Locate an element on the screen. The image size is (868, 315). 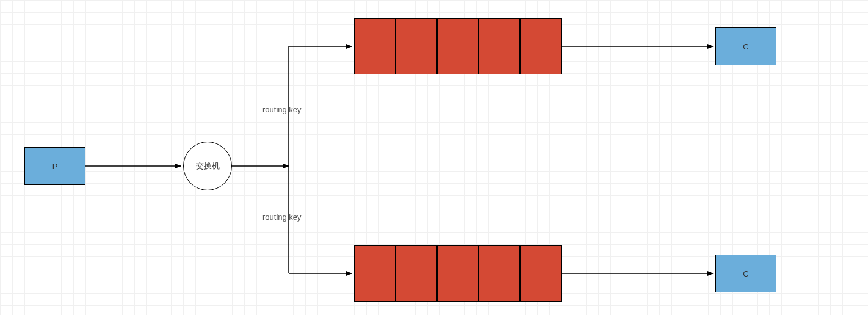
routing-key-label-bottom: routing key is located at coordinates (282, 217).